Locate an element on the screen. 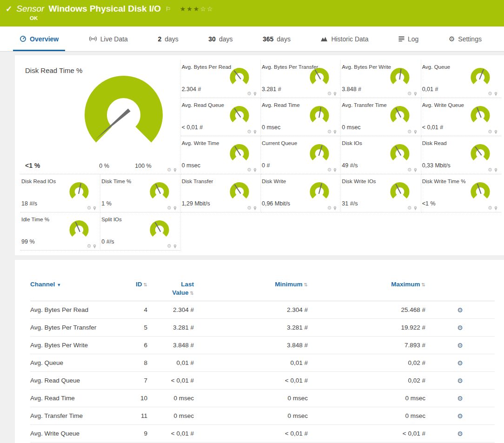  tab-live-data: Live Data is located at coordinates (108, 39).